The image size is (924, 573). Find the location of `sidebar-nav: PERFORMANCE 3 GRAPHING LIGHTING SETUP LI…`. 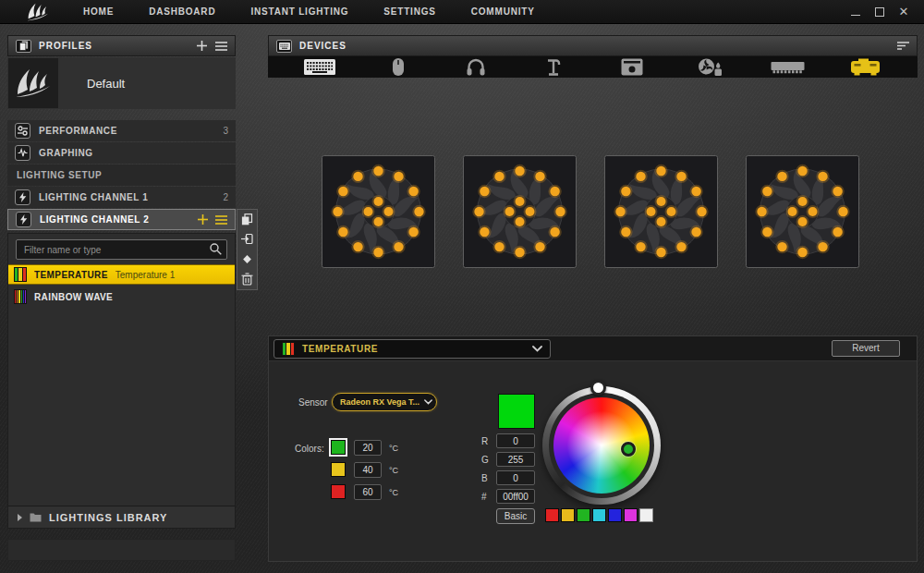

sidebar-nav: PERFORMANCE 3 GRAPHING LIGHTING SETUP LI… is located at coordinates (122, 176).